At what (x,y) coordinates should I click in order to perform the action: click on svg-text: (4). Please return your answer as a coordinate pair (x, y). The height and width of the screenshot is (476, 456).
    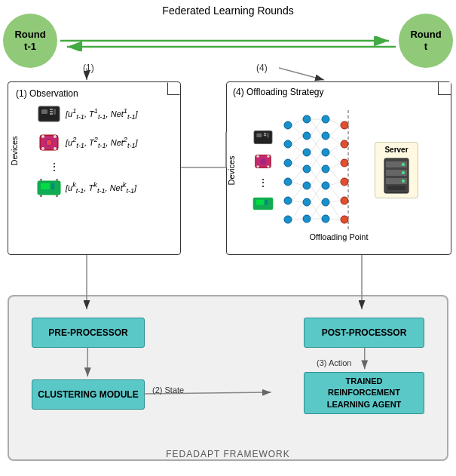
    Looking at the image, I should click on (262, 68).